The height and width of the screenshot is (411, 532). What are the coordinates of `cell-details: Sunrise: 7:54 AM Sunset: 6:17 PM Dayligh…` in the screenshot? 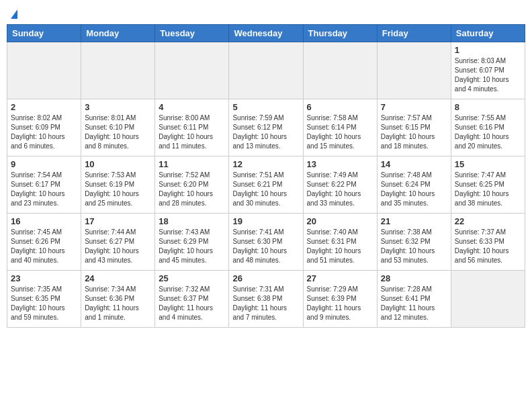 It's located at (44, 189).